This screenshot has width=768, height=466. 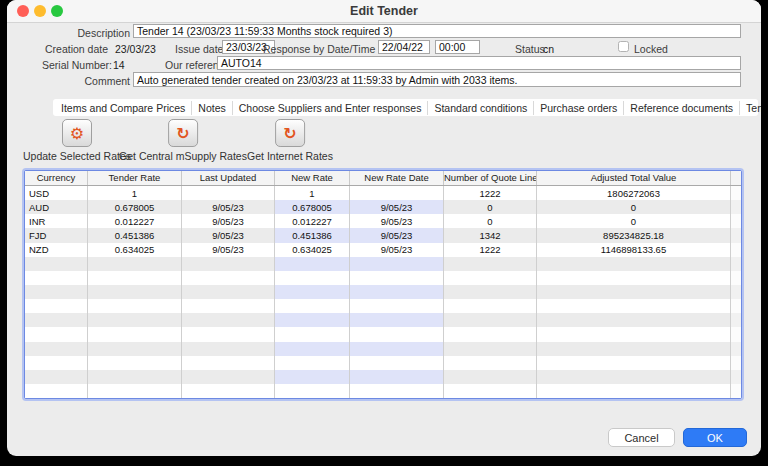 What do you see at coordinates (437, 80) in the screenshot?
I see `comment-input: Auto generated tender created on 23/03/2…` at bounding box center [437, 80].